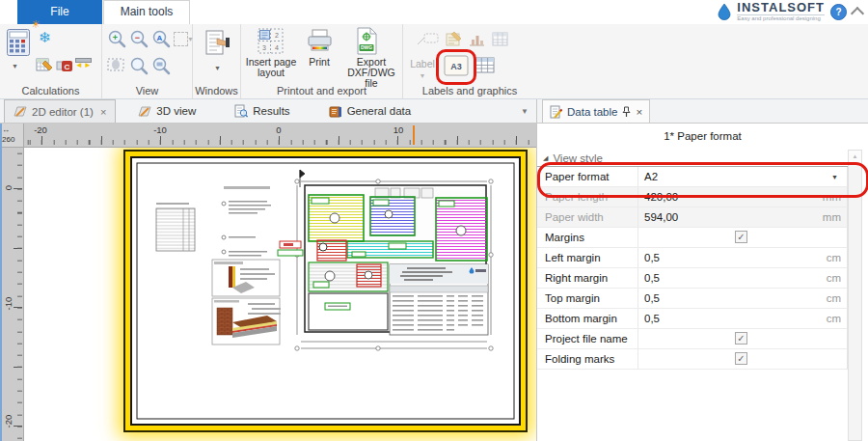 This screenshot has height=441, width=868. Describe the element at coordinates (103, 112) in the screenshot. I see `close-tab-icon: ×` at that location.